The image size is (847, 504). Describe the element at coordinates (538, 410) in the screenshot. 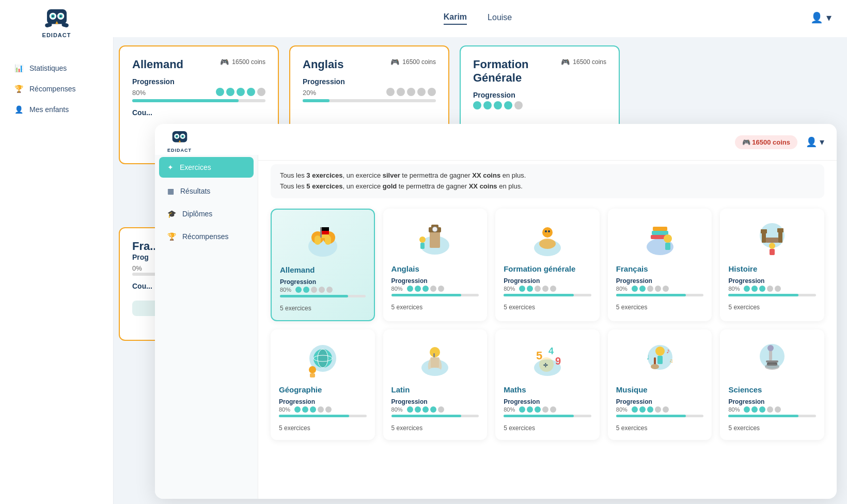

I see `subject-stars-maths` at that location.